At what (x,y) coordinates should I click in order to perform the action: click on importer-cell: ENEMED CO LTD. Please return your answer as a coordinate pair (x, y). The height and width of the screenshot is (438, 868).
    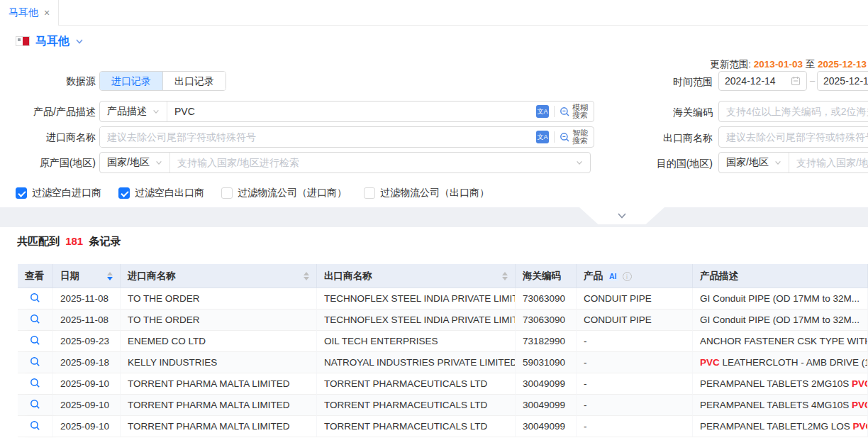
    Looking at the image, I should click on (218, 341).